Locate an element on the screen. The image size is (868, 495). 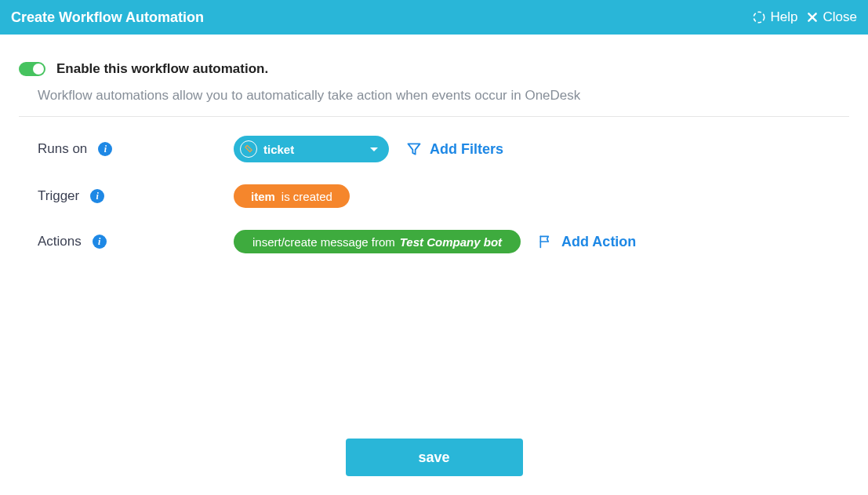
help-label: Help is located at coordinates (784, 17).